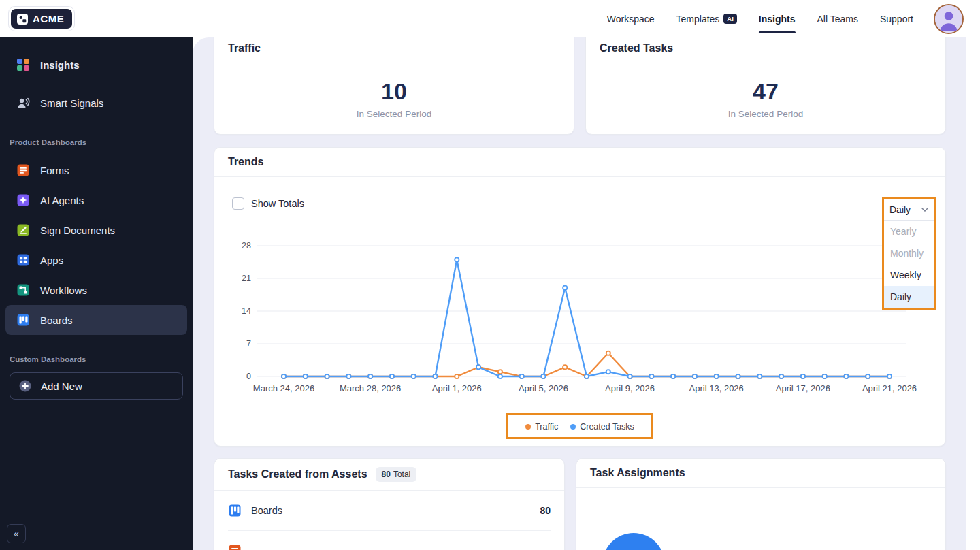 This screenshot has width=980, height=550. What do you see at coordinates (278, 204) in the screenshot?
I see `show-totals-label: Show Totals` at bounding box center [278, 204].